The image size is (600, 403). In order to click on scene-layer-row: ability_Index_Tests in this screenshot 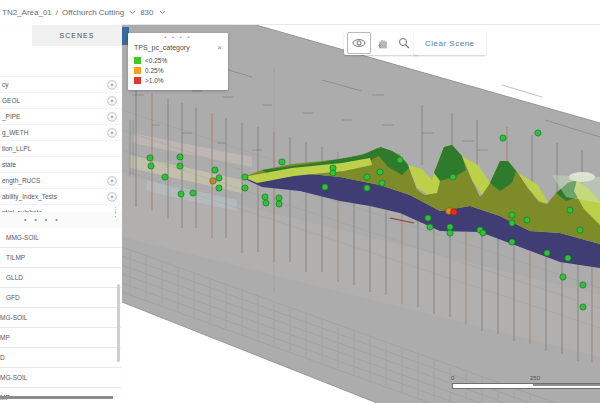, I will do `click(60, 197)`.